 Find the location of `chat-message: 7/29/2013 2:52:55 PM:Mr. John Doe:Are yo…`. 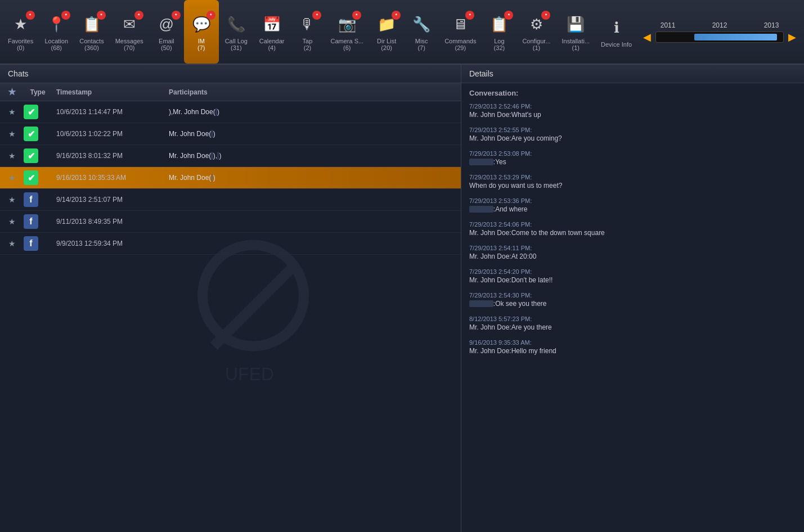

chat-message: 7/29/2013 2:52:55 PM:Mr. John Doe:Are yo… is located at coordinates (632, 134).